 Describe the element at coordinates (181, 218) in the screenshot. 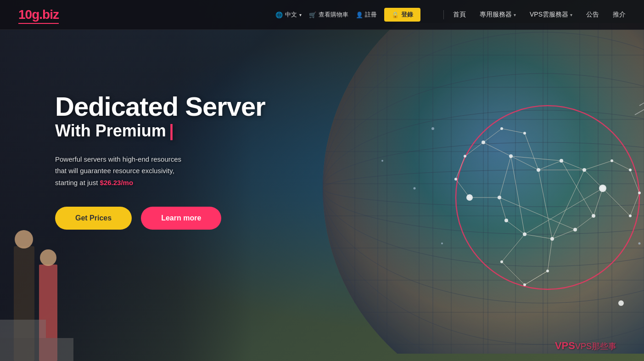

I see `learn-more-label: Learn more` at that location.